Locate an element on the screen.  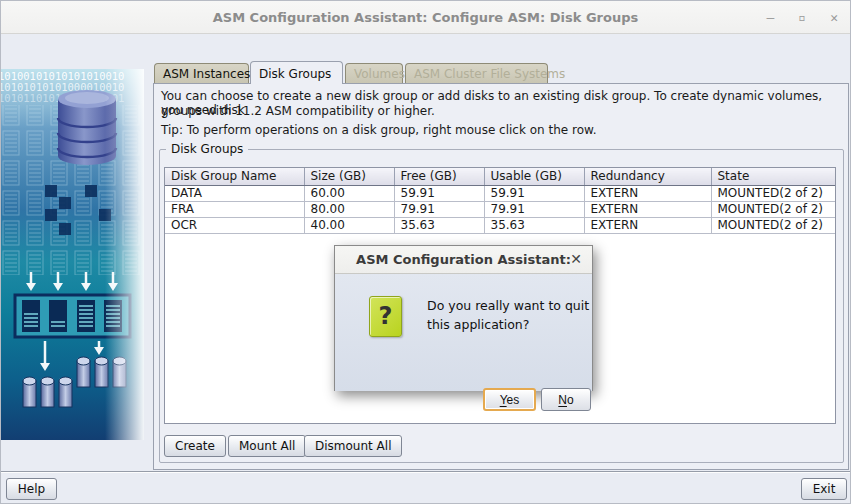
column-header: Usable (GB) is located at coordinates (534, 177).